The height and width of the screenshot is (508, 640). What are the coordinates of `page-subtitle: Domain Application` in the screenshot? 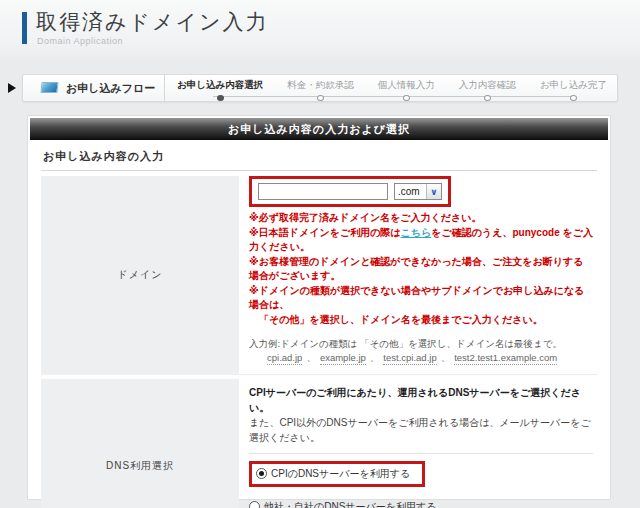 It's located at (80, 41).